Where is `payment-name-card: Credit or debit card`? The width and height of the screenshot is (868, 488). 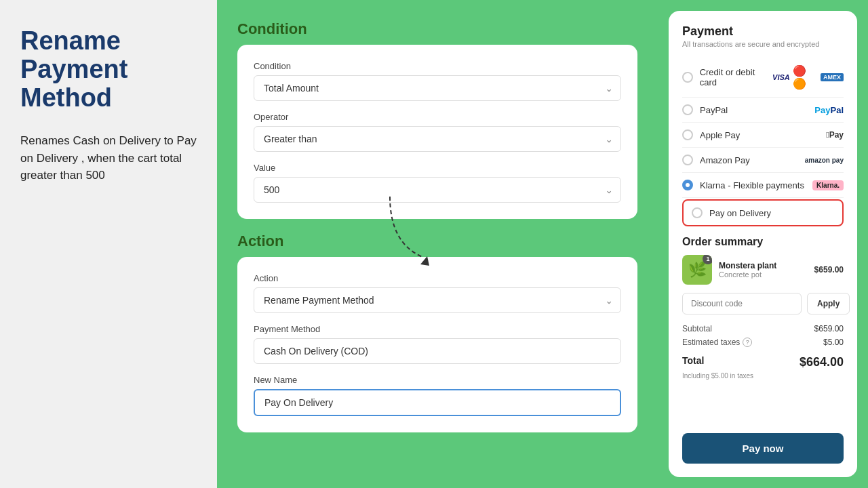
payment-name-card: Credit or debit card is located at coordinates (736, 77).